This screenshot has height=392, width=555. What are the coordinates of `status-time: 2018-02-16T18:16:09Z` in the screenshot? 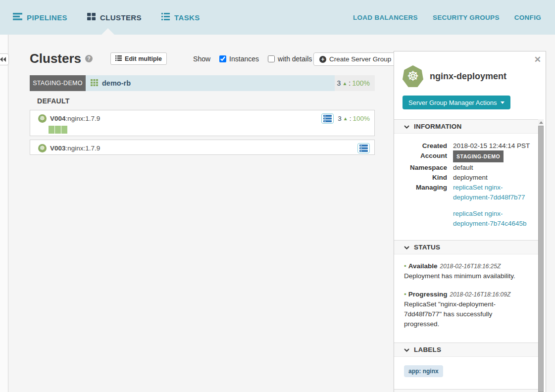 It's located at (480, 294).